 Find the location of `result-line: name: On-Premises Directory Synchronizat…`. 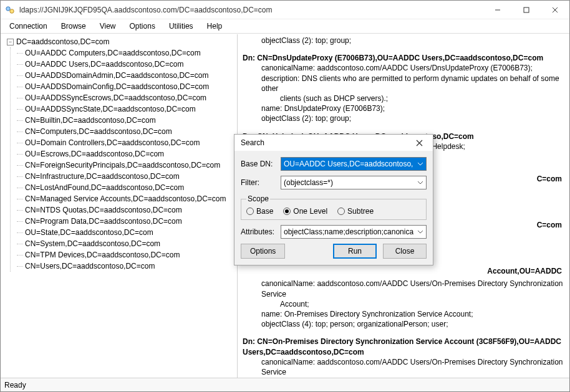

result-line: name: On-Premises Directory Synchronizat… is located at coordinates (413, 314).